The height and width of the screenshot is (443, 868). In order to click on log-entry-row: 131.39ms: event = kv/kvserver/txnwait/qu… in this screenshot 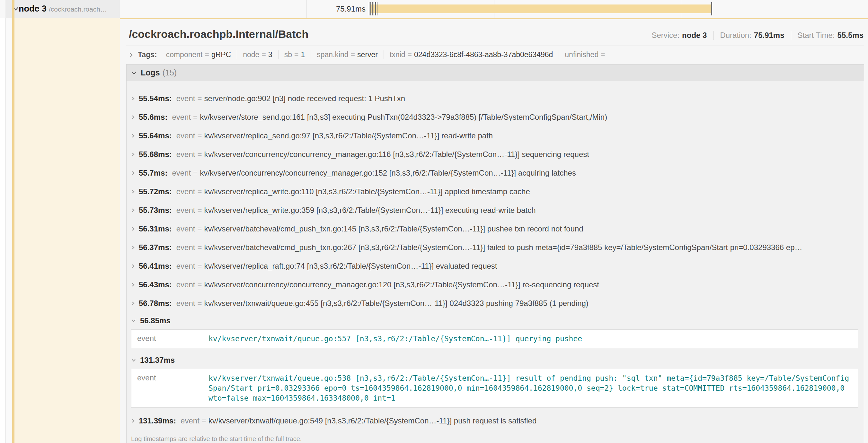, I will do `click(495, 421)`.